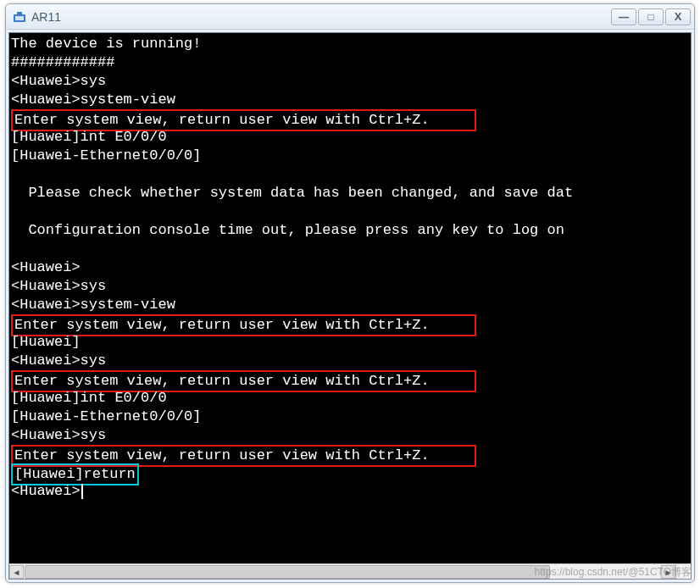 The height and width of the screenshot is (588, 700). What do you see at coordinates (350, 17) in the screenshot?
I see `titlebar: AR11 — □ X` at bounding box center [350, 17].